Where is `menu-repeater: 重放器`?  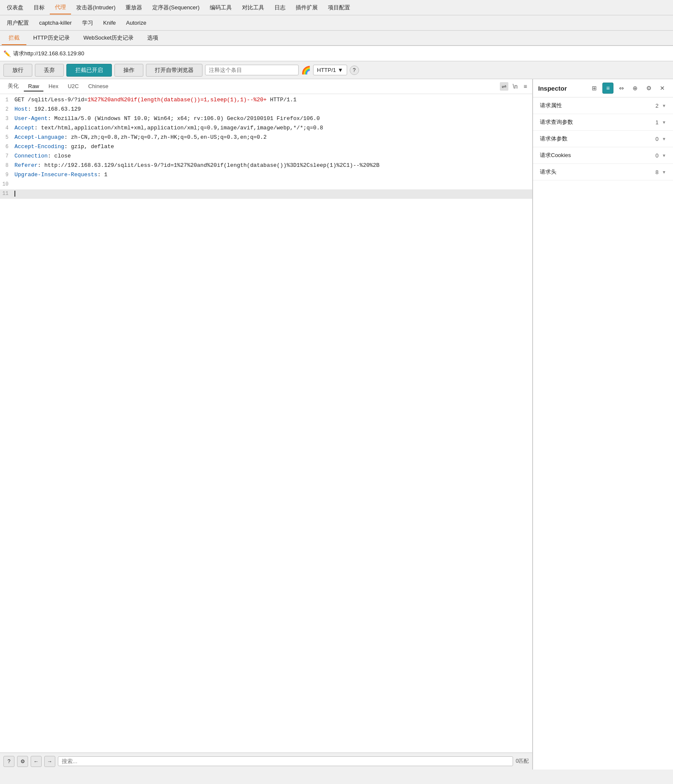 menu-repeater: 重放器 is located at coordinates (134, 8).